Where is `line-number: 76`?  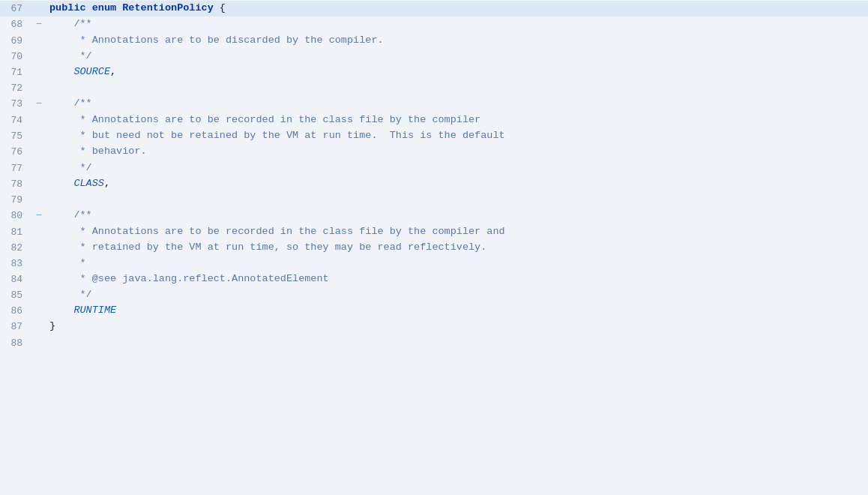
line-number: 76 is located at coordinates (16, 152).